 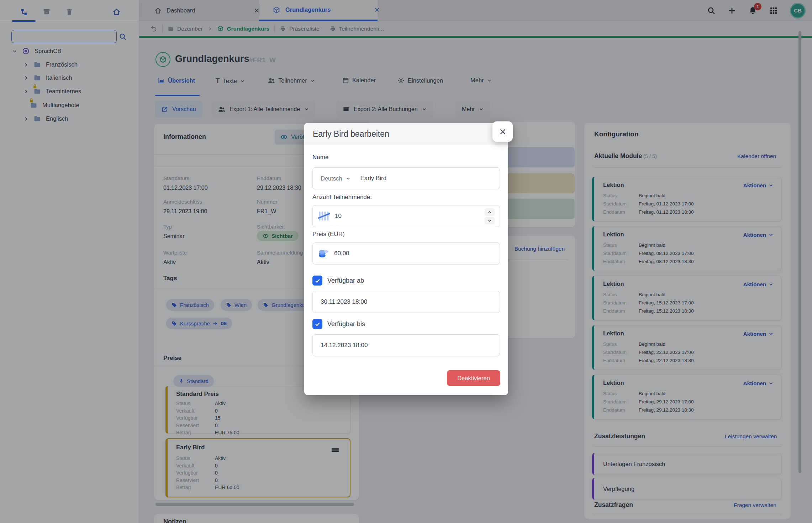 I want to click on modal-close-button, so click(x=502, y=132).